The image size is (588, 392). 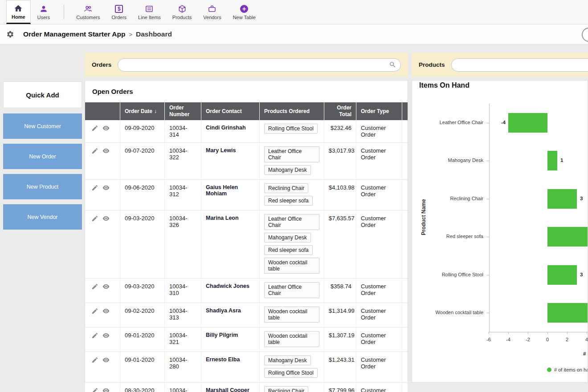 What do you see at coordinates (585, 35) in the screenshot?
I see `user-avatar` at bounding box center [585, 35].